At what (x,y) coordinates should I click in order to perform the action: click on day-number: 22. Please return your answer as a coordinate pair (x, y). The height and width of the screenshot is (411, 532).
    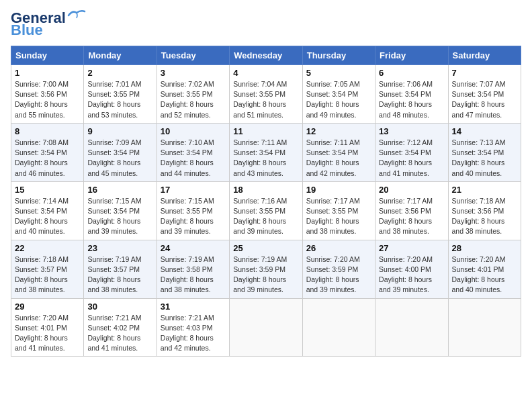
    Looking at the image, I should click on (47, 248).